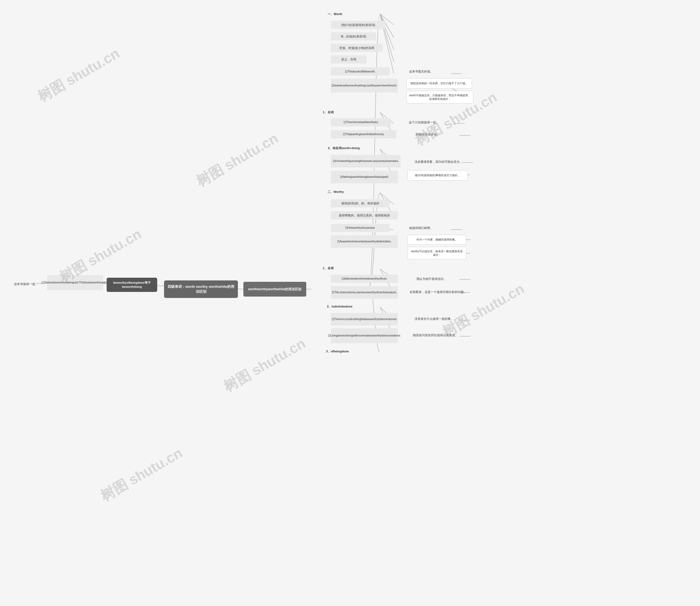  What do you see at coordinates (335, 14) in the screenshot?
I see `node-worth-text: 一、Worth` at bounding box center [335, 14].